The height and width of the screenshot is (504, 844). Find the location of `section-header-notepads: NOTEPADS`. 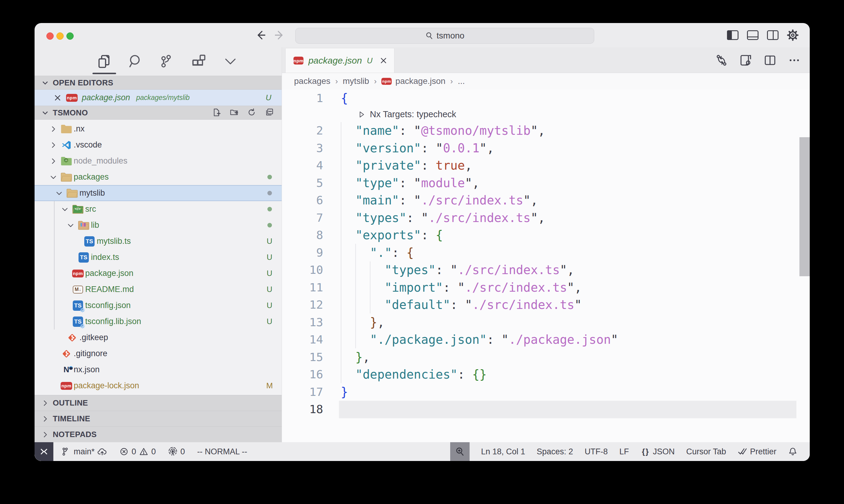

section-header-notepads: NOTEPADS is located at coordinates (158, 434).